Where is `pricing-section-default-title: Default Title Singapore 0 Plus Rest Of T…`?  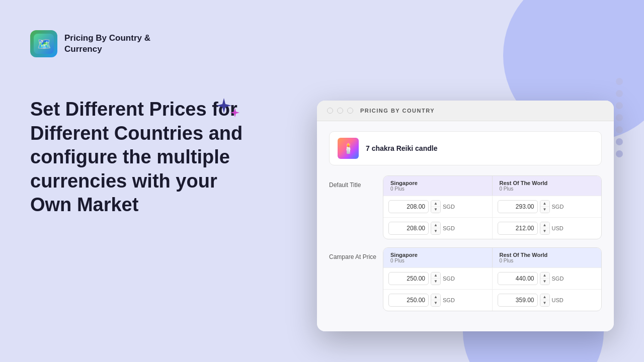 pricing-section-default-title: Default Title Singapore 0 Plus Rest Of T… is located at coordinates (465, 207).